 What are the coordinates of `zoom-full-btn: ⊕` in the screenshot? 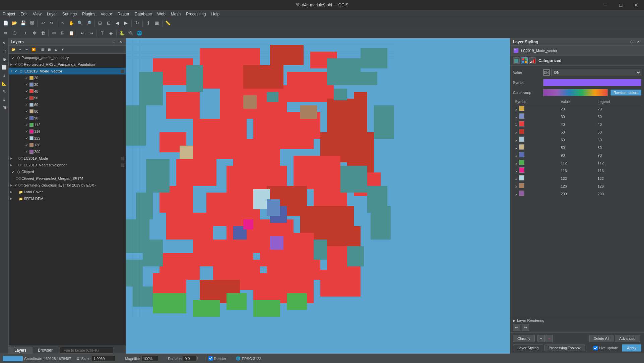 It's located at (4, 59).